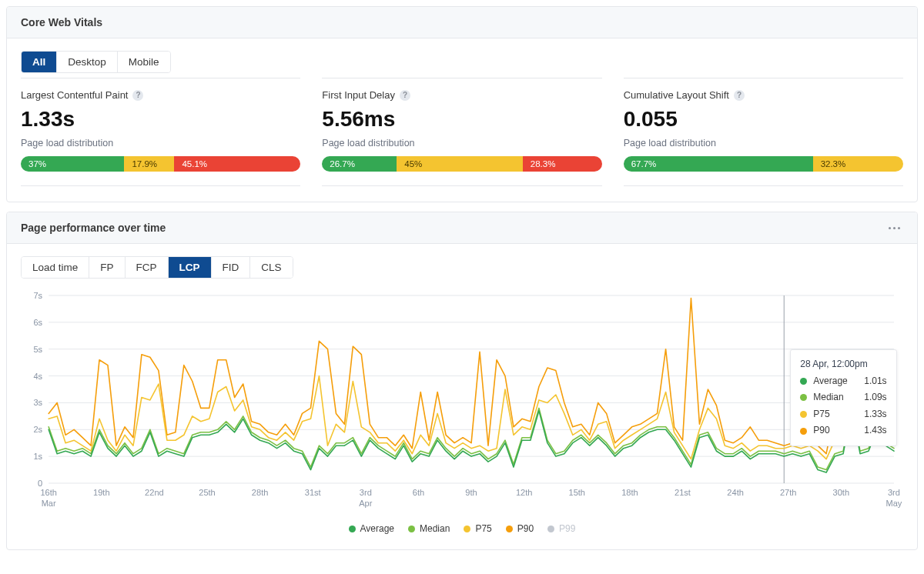 The height and width of the screenshot is (574, 924). I want to click on metric-tab-fp: FP, so click(106, 268).